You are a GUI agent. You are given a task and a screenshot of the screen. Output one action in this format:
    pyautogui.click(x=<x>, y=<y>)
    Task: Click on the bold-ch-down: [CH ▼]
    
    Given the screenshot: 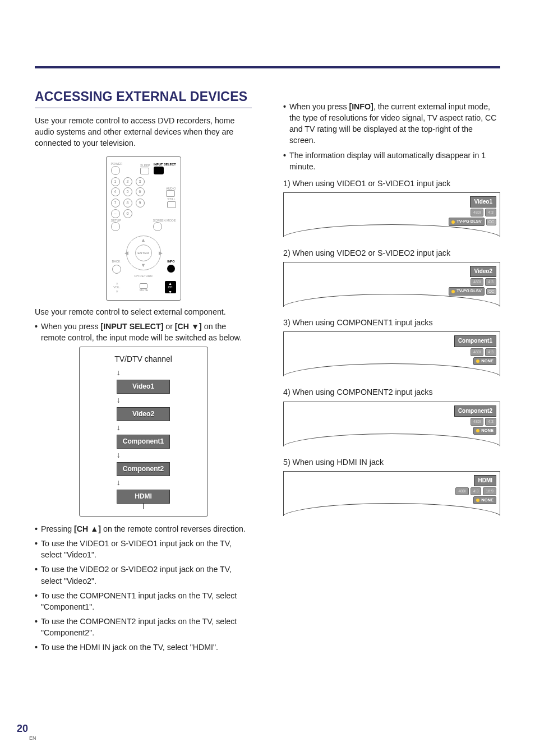 What is the action you would take?
    pyautogui.click(x=188, y=326)
    